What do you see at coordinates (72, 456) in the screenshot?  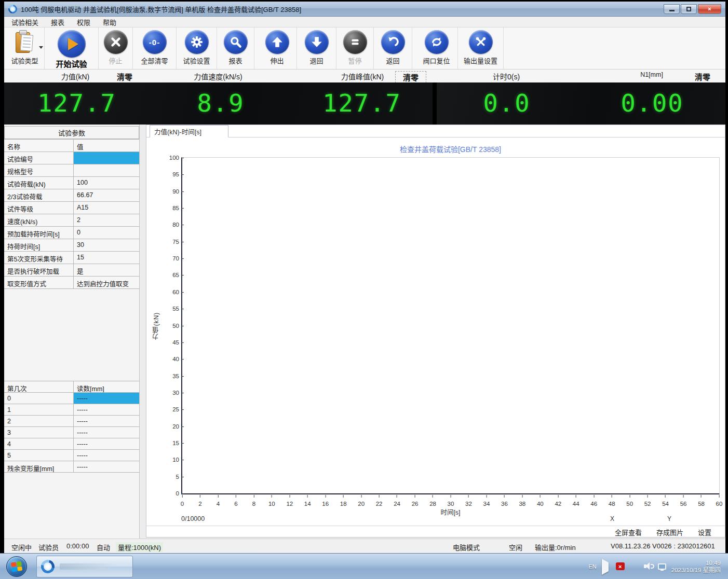 I see `table-row: 5 -----` at bounding box center [72, 456].